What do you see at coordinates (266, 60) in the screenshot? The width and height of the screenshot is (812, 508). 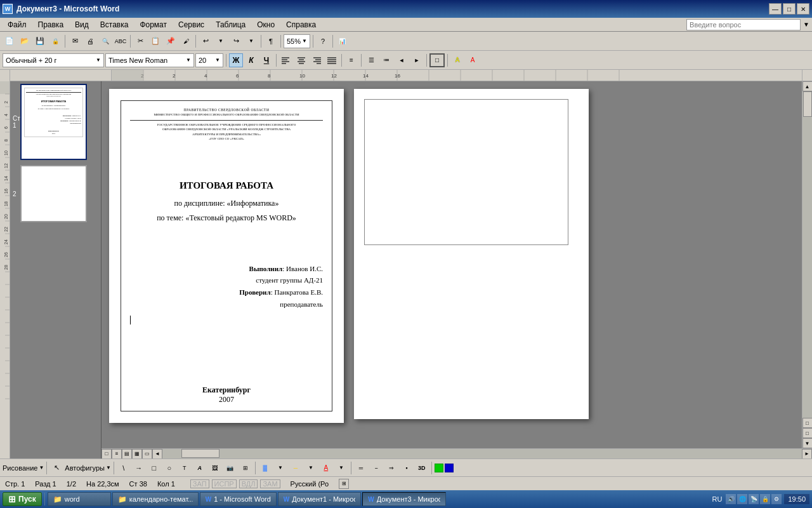 I see `underline-button: Ч` at bounding box center [266, 60].